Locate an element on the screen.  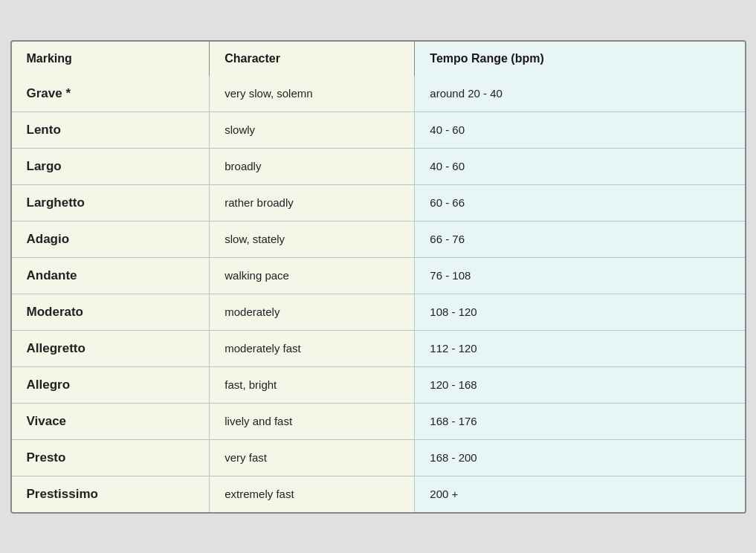
marking-label: Allegretto is located at coordinates (56, 348).